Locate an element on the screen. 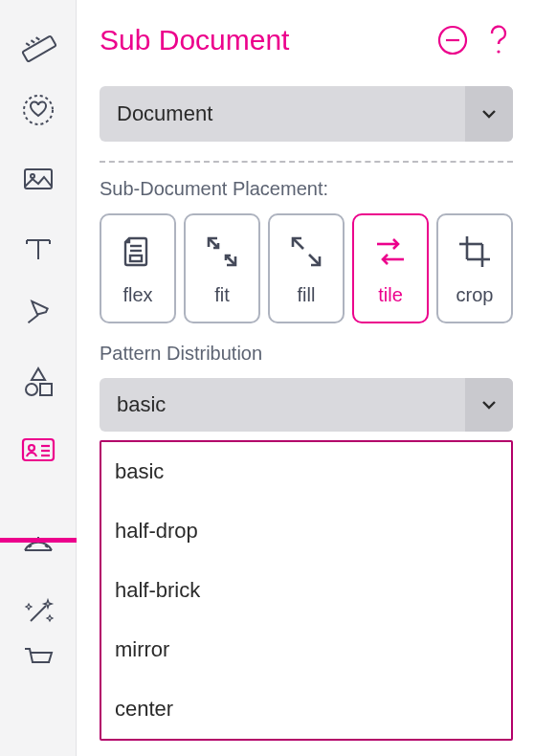  document-select-value: Document is located at coordinates (282, 114).